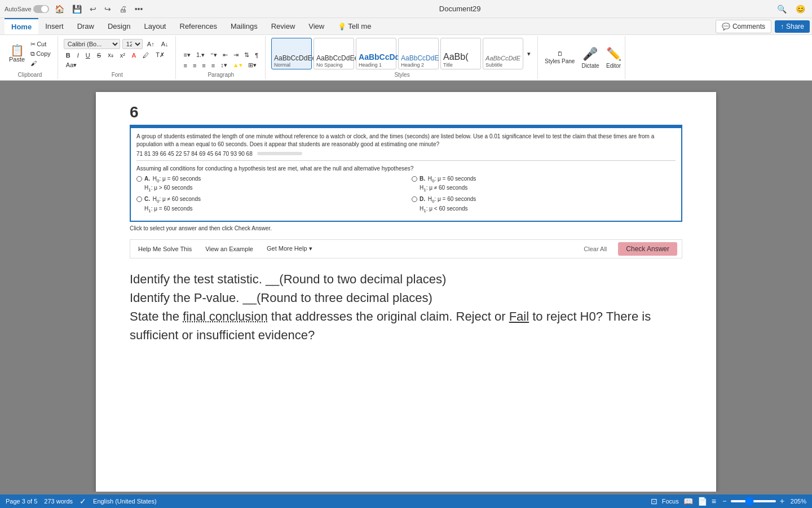 The image size is (812, 508). Describe the element at coordinates (519, 316) in the screenshot. I see `fail-link: Fail` at that location.